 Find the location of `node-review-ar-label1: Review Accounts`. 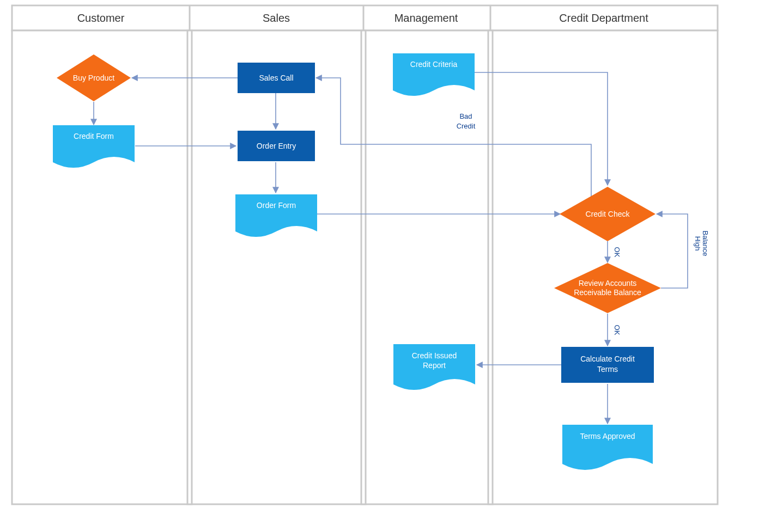

node-review-ar-label1: Review Accounts is located at coordinates (608, 283).